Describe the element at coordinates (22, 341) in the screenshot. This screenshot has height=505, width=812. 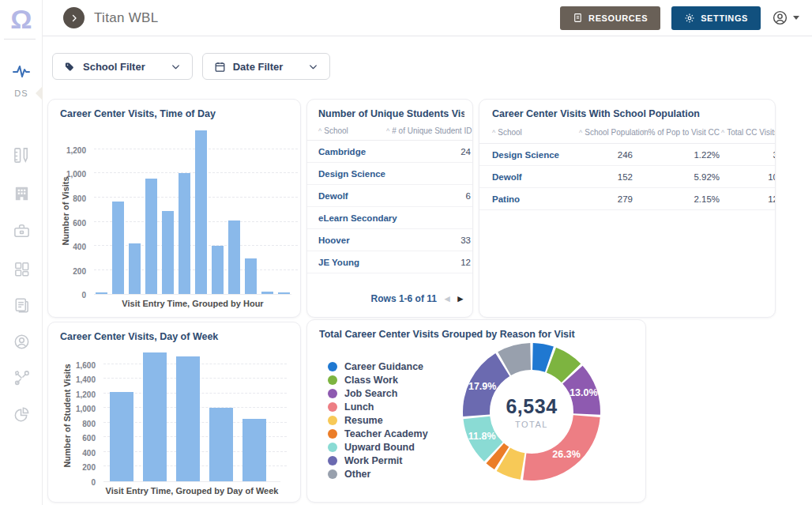
I see `user-circle-icon` at that location.